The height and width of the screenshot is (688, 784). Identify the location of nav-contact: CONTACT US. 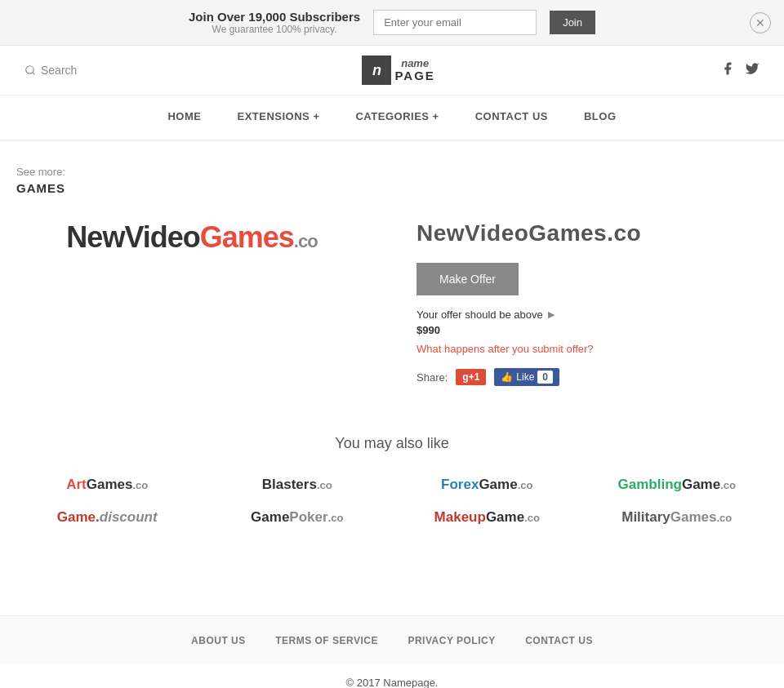
(511, 118).